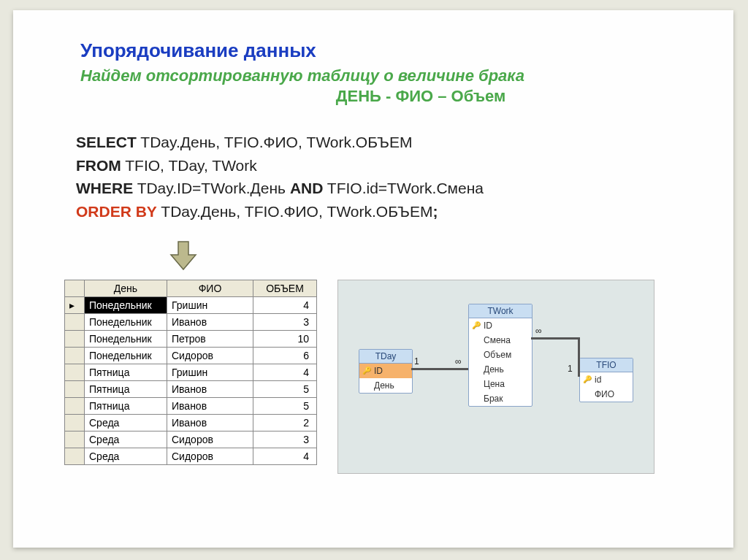 This screenshot has height=560, width=748. What do you see at coordinates (606, 394) in the screenshot?
I see `entity-tfio-field: ФИО` at bounding box center [606, 394].